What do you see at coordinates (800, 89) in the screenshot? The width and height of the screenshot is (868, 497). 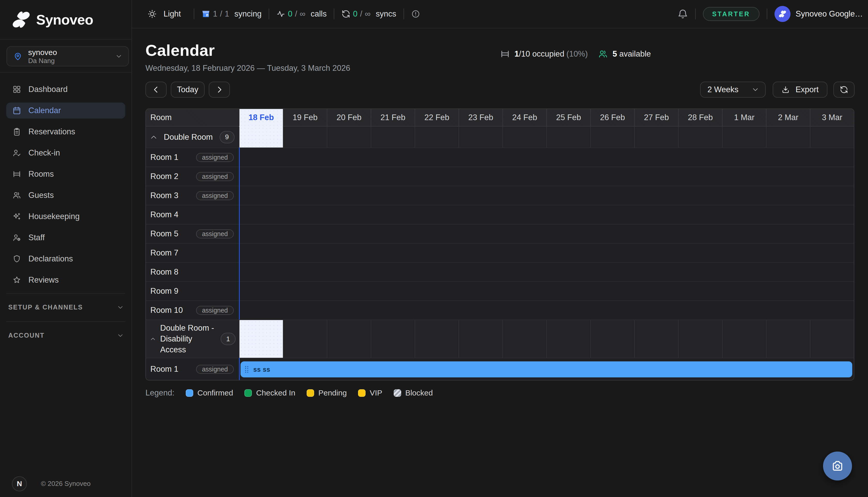 I see `export-button: Export` at bounding box center [800, 89].